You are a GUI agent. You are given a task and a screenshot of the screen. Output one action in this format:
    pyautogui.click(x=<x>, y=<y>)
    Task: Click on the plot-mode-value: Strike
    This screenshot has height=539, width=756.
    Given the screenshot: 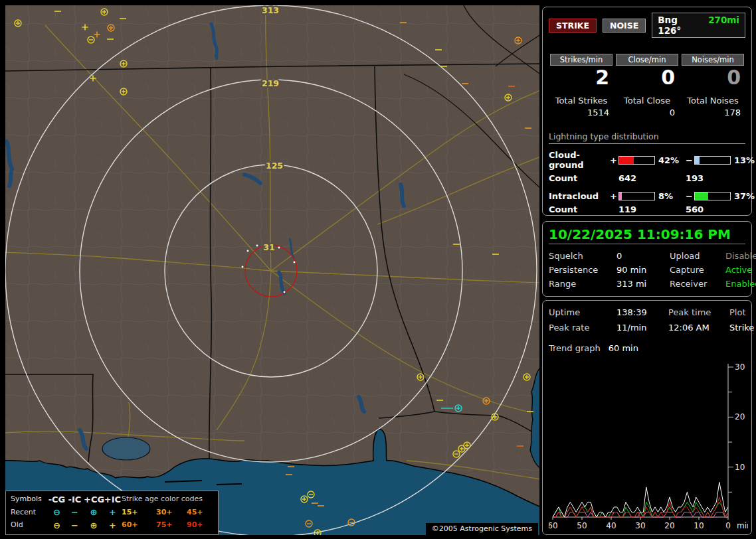 What is the action you would take?
    pyautogui.click(x=741, y=328)
    